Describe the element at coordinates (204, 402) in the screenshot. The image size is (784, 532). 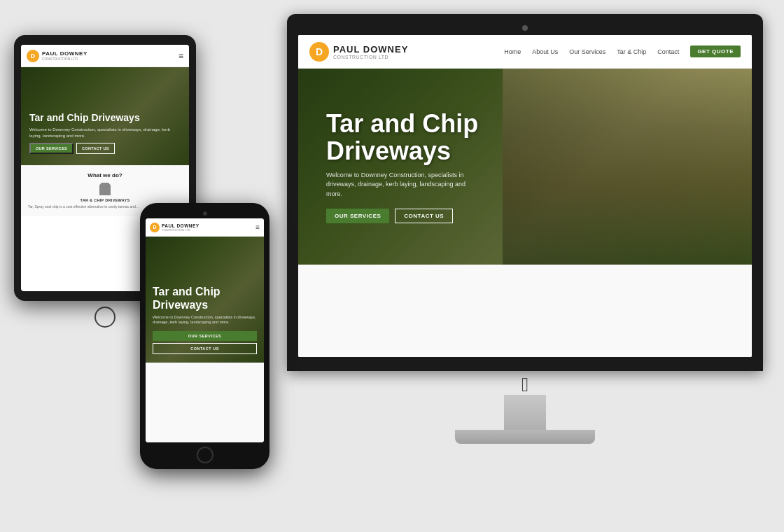
I see `phone-section` at that location.